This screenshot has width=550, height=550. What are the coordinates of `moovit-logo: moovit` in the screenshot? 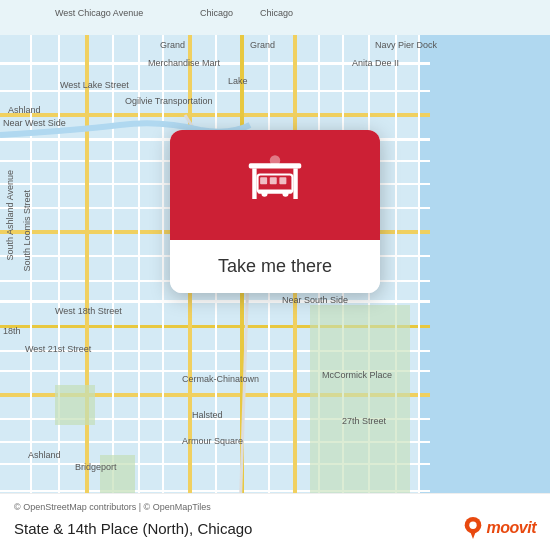 It's located at (500, 528).